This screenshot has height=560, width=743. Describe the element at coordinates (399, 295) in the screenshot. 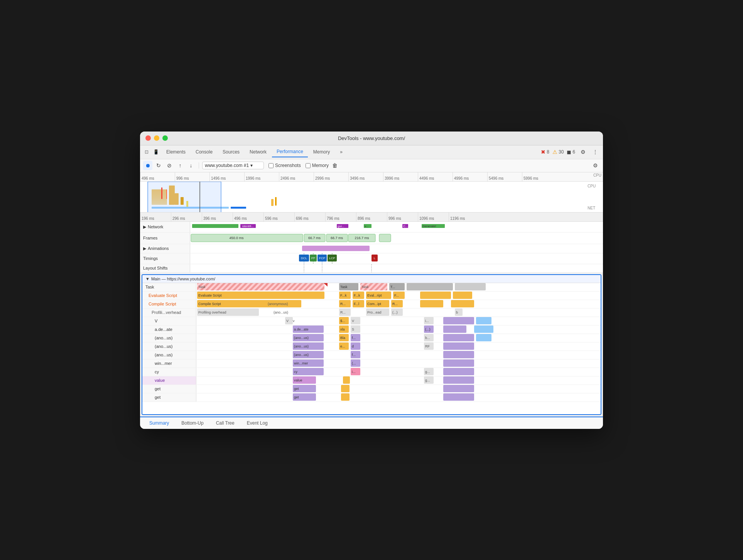

I see `flame-content-eval: Evaluate Script F...k F...k Eval...ript …` at that location.